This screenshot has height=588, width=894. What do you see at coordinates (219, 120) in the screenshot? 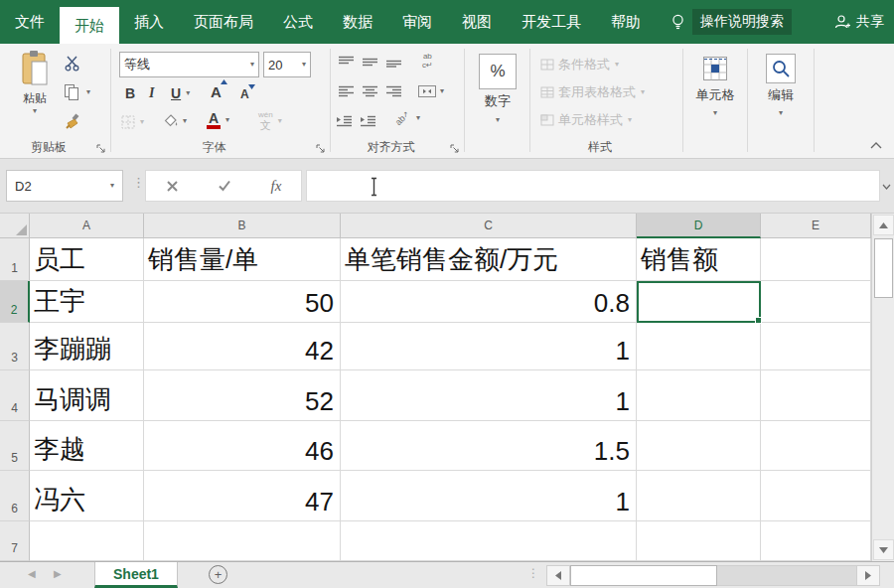
I see `font-color-button: A ▾` at bounding box center [219, 120].